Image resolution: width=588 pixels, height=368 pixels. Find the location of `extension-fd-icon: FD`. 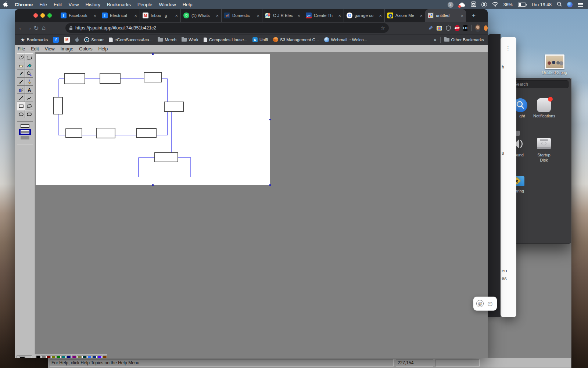

extension-fd-icon: FD is located at coordinates (466, 28).